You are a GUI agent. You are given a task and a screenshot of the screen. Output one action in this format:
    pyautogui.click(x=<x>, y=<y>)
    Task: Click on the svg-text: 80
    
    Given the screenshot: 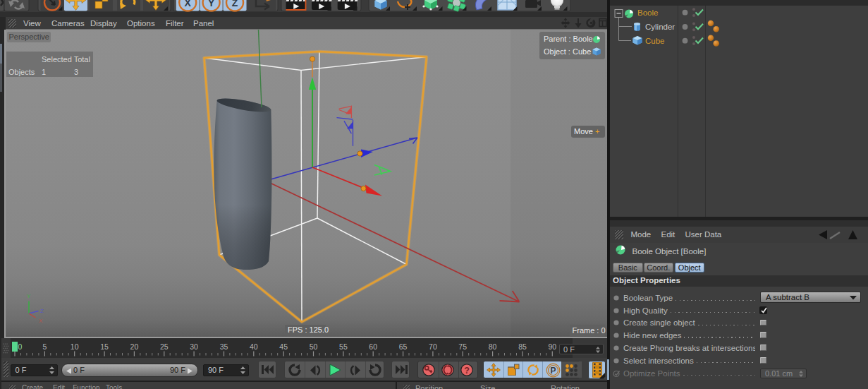 What is the action you would take?
    pyautogui.click(x=493, y=347)
    